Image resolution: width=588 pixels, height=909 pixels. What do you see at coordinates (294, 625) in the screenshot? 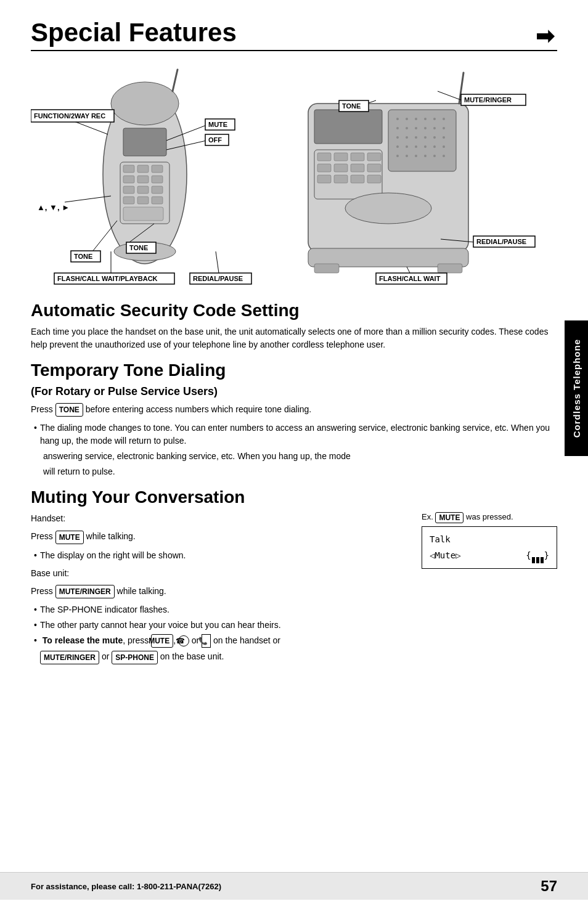
I see `muting-bullet3: The other party cannot hear your voice b…` at bounding box center [294, 625].